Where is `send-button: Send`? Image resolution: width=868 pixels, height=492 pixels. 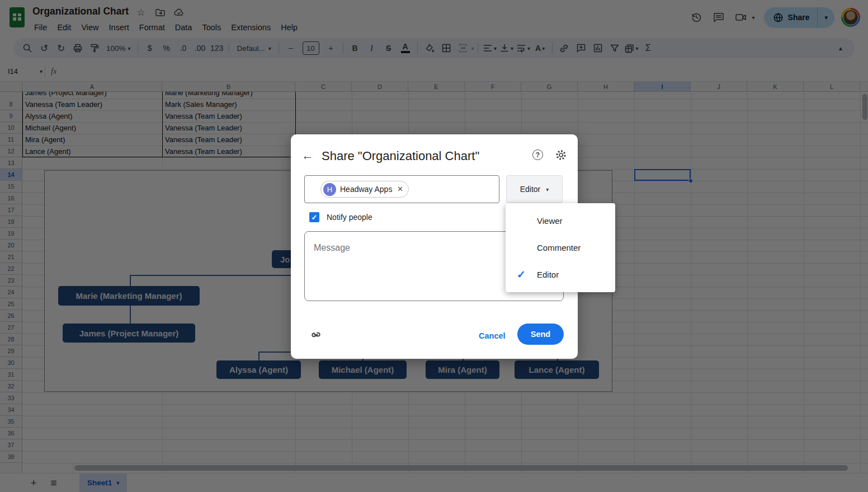
send-button: Send is located at coordinates (540, 334).